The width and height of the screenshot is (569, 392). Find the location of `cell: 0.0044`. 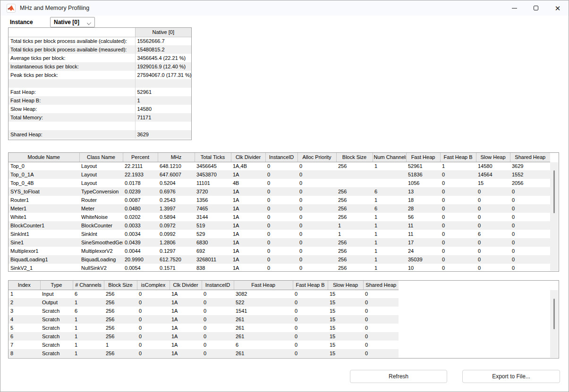

cell: 0.0044 is located at coordinates (140, 251).